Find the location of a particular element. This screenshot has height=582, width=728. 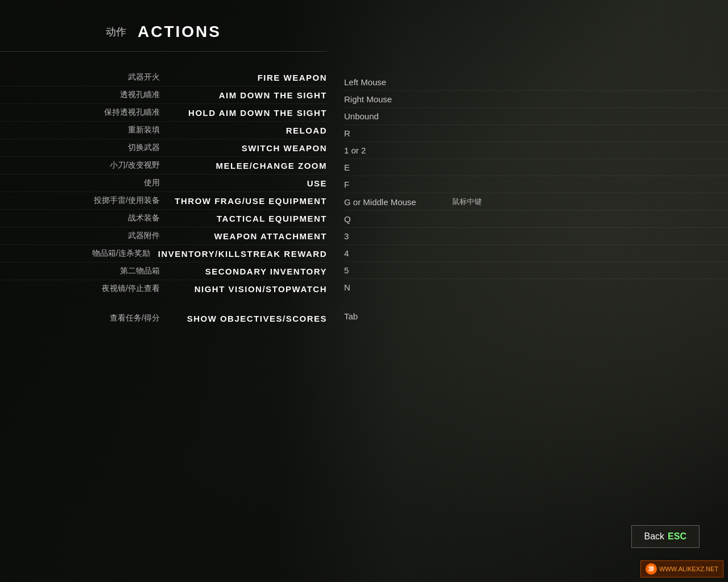

action-row-9: 武器附件WEAPON ATTACHMENT is located at coordinates (164, 236).